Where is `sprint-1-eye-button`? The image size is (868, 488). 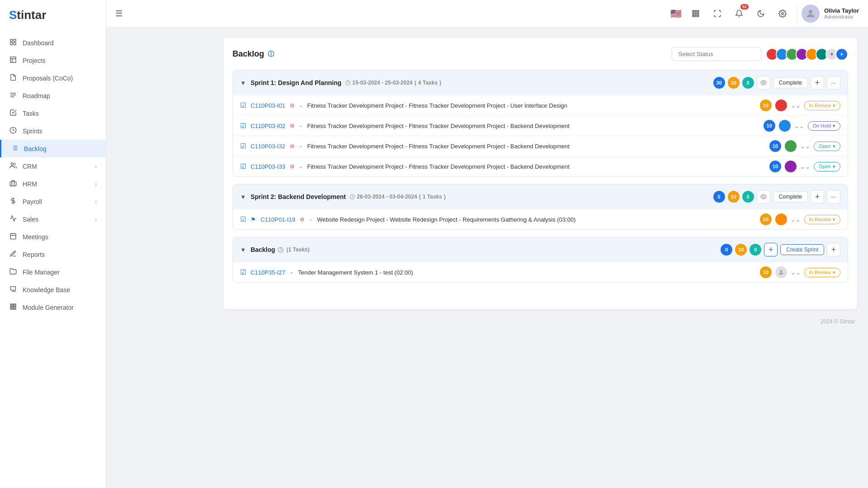 sprint-1-eye-button is located at coordinates (764, 83).